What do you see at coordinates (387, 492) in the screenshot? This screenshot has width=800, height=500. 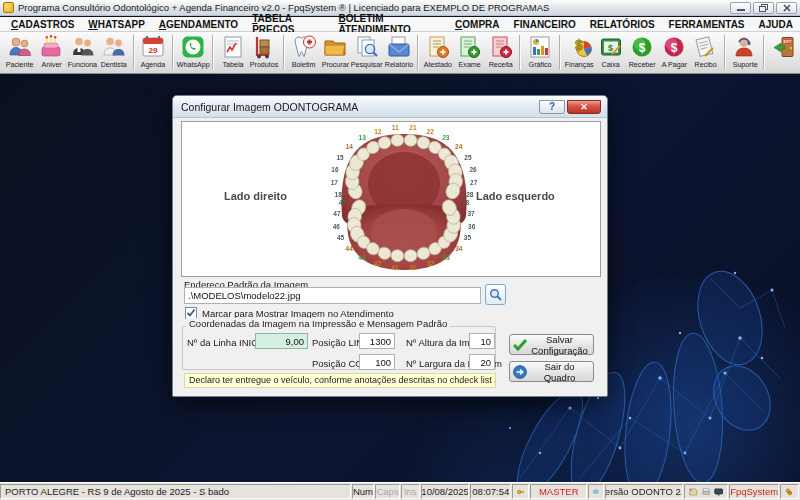 I see `status-capslock: Caps` at bounding box center [387, 492].